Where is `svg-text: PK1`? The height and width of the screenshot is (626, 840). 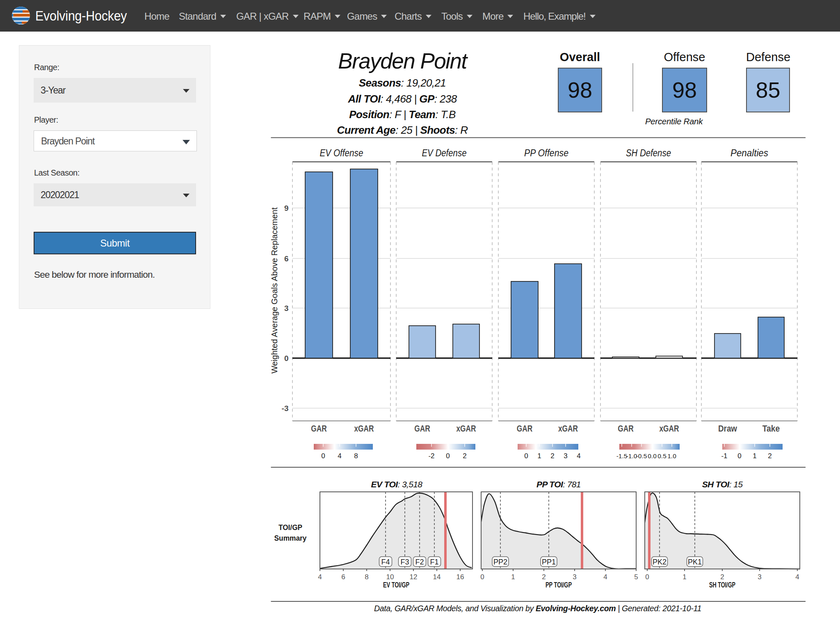 svg-text: PK1 is located at coordinates (695, 562).